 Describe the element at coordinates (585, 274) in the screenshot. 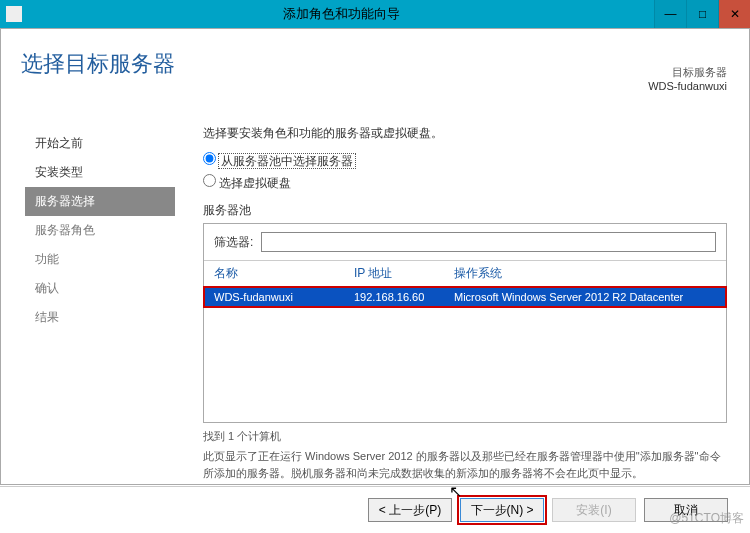

I see `col-os: 操作系统` at that location.